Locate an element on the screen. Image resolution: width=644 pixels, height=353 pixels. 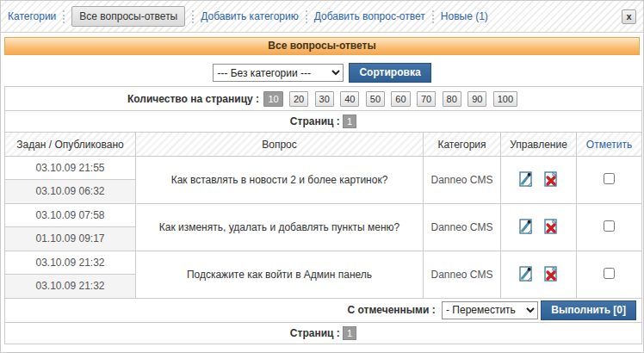
header-question: Вопрос is located at coordinates (280, 145).